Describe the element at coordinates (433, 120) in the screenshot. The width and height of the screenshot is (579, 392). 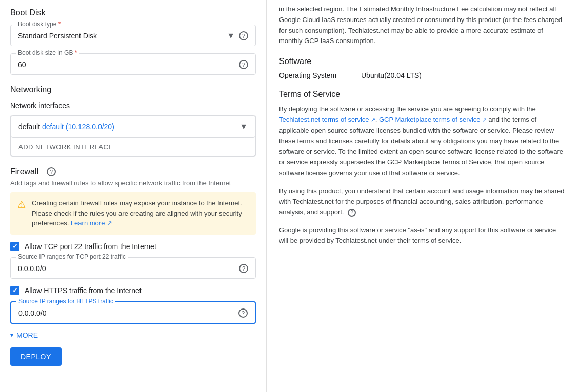
I see `gcp-marketplace-tos-link: GCP Marketplace terms of service` at that location.